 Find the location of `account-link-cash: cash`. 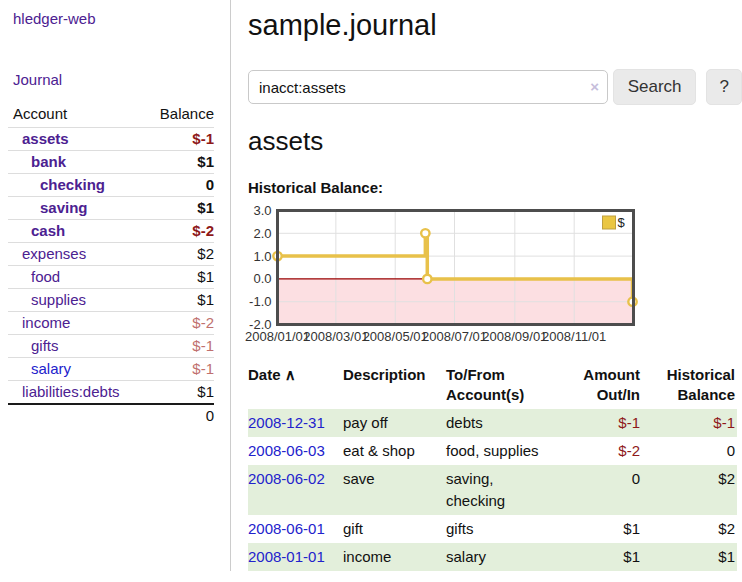

account-link-cash: cash is located at coordinates (48, 230).